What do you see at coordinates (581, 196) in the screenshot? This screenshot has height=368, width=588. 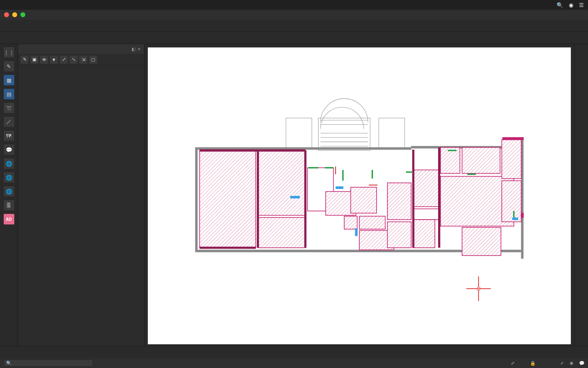 I see `right-dock` at bounding box center [581, 196].